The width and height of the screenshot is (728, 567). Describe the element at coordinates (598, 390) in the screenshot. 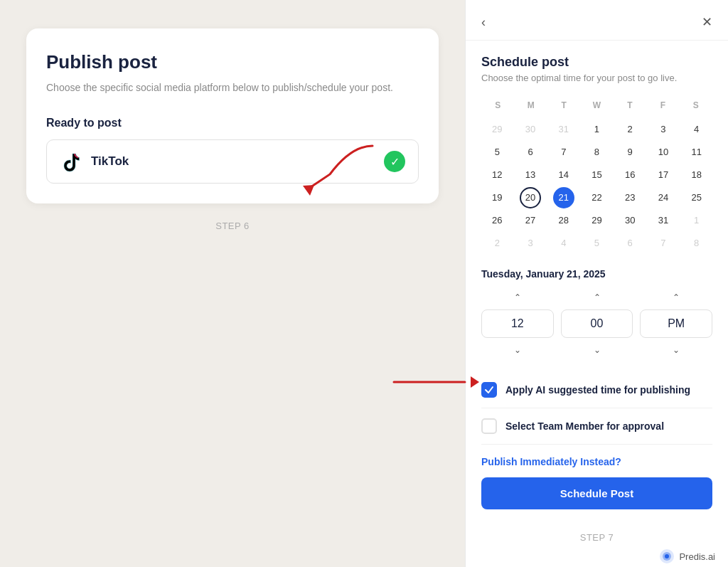

I see `ai-checkbox-label: Apply AI suggested time for publishing` at that location.